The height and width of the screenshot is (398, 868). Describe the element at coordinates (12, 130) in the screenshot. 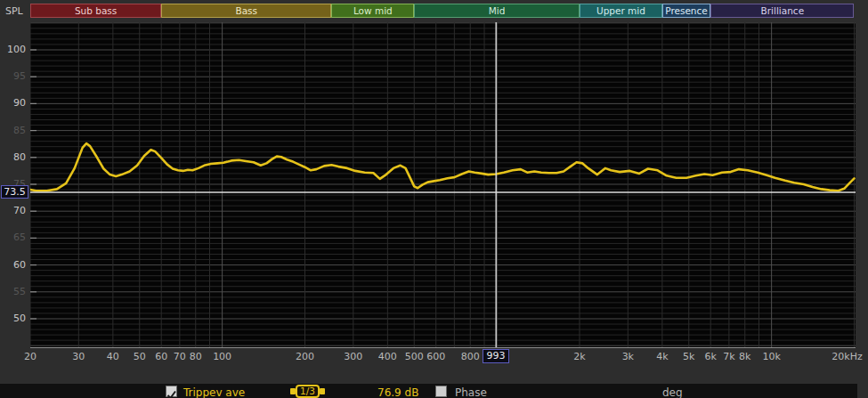

I see `y-tick-label-85: 85` at that location.